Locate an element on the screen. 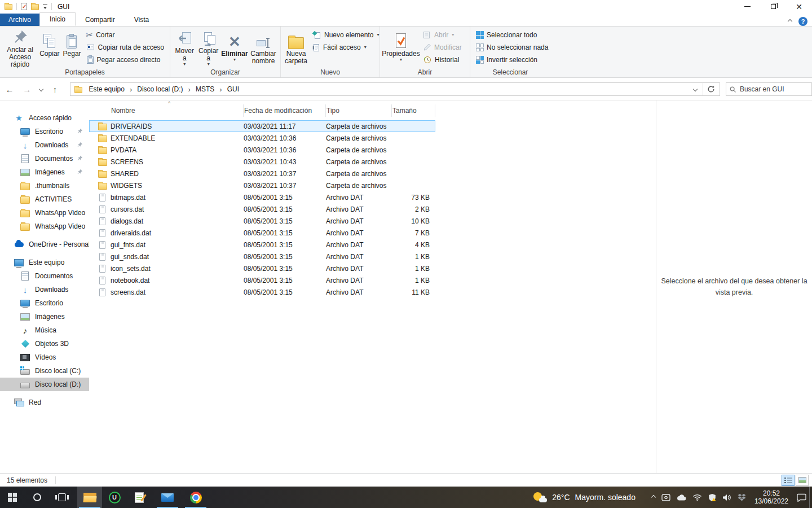 This screenshot has height=508, width=812. edit-button: Modificar is located at coordinates (442, 47).